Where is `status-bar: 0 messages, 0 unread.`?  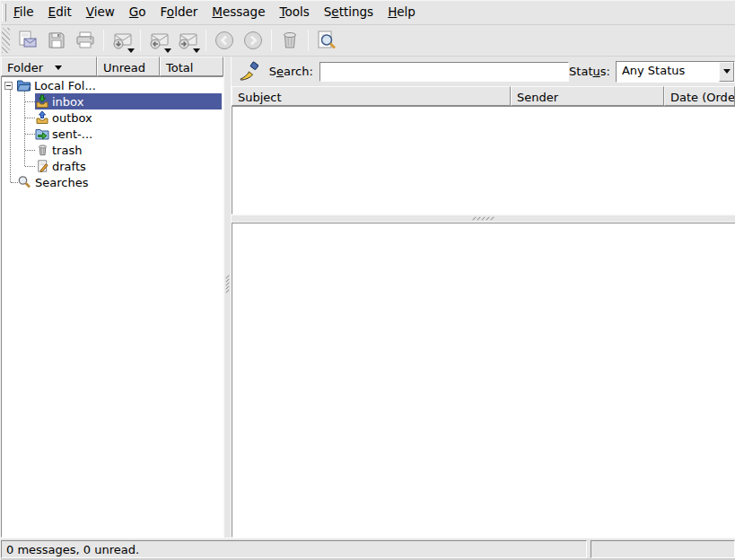 status-bar: 0 messages, 0 unread. is located at coordinates (368, 549).